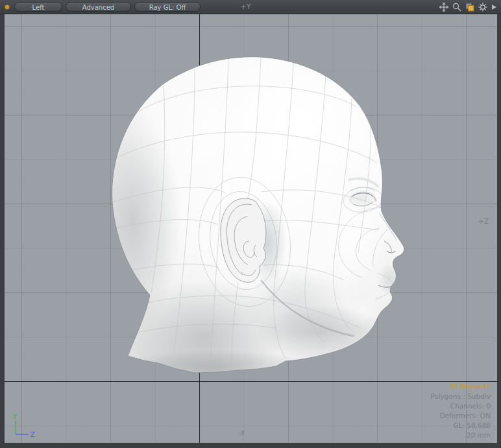  What do you see at coordinates (250, 381) in the screenshot?
I see `origin-axis-horizontal` at bounding box center [250, 381].